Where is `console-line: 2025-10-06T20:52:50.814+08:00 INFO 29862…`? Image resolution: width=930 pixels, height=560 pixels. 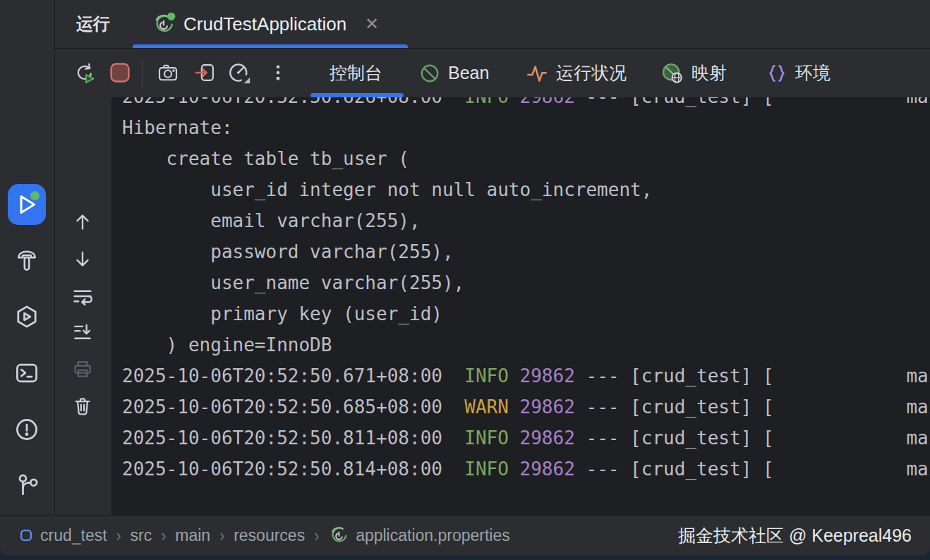
console-line: 2025-10-06T20:52:50.814+08:00 INFO 29862… is located at coordinates (526, 469).